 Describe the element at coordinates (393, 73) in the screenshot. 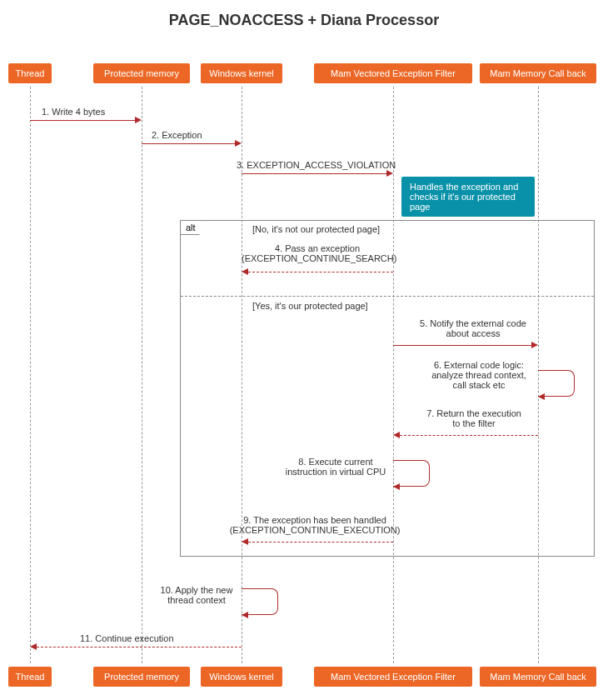

I see `participant-filter-top: Mam Vectored Exception Filter` at that location.